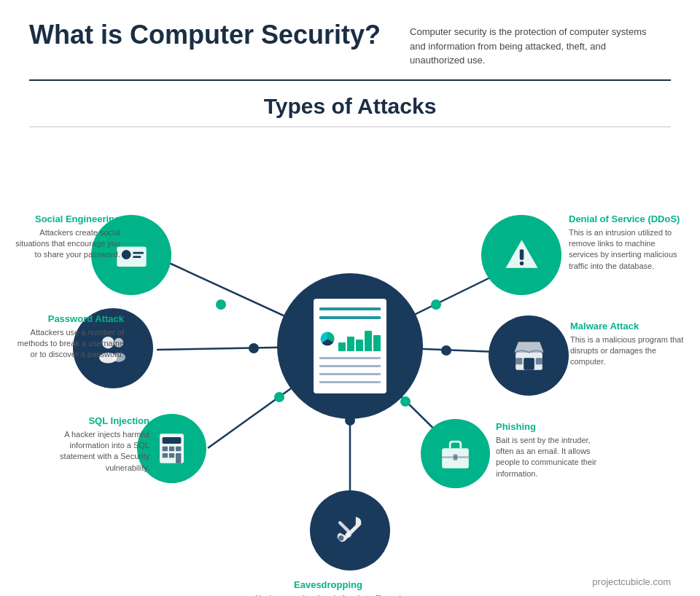  Describe the element at coordinates (627, 250) in the screenshot. I see `ddos-desc: This is an intrusion utilized to remove …` at that location.